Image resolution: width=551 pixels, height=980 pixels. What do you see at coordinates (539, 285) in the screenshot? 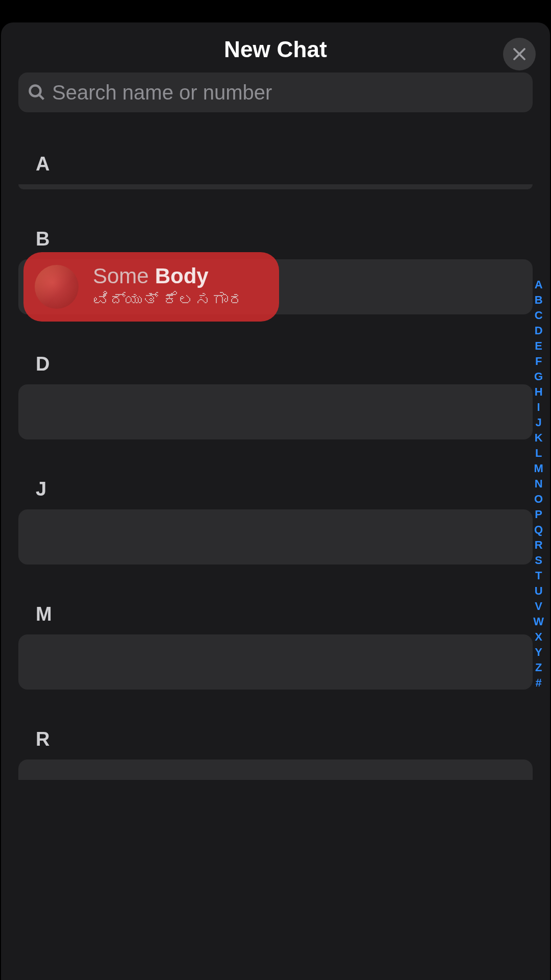
I see `alpha-index-letter: A` at bounding box center [539, 285].